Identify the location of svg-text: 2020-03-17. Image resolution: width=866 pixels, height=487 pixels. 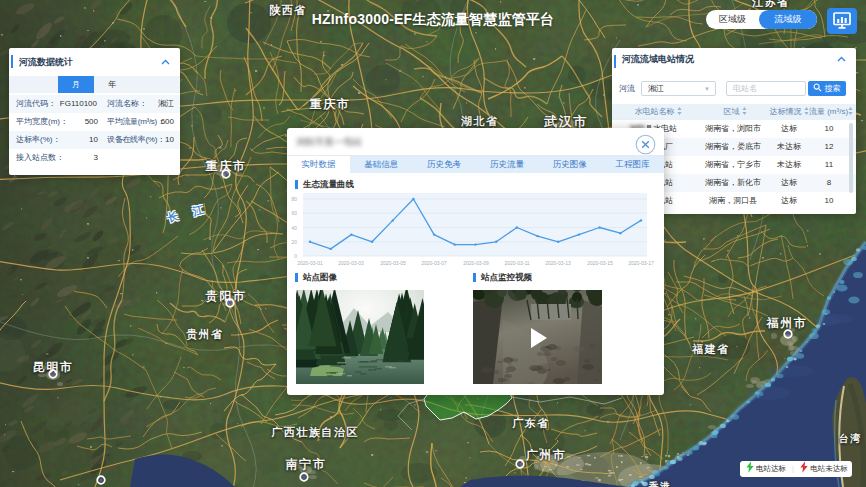
(641, 263).